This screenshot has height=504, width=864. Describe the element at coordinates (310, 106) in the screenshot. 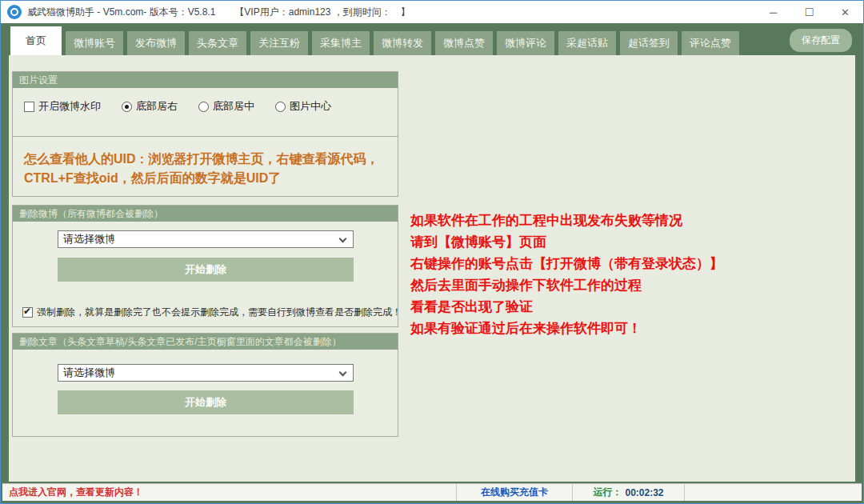

I see `radio-image-center-label: 图片中心` at that location.